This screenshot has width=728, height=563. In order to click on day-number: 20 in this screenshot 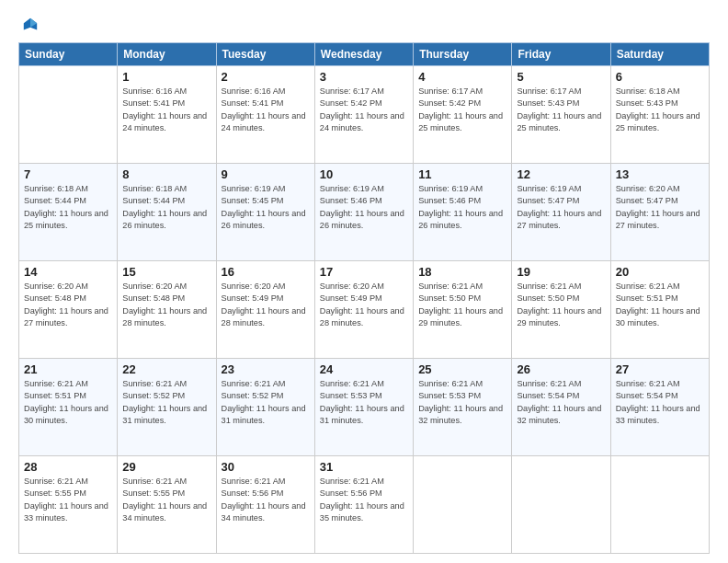, I will do `click(660, 272)`.